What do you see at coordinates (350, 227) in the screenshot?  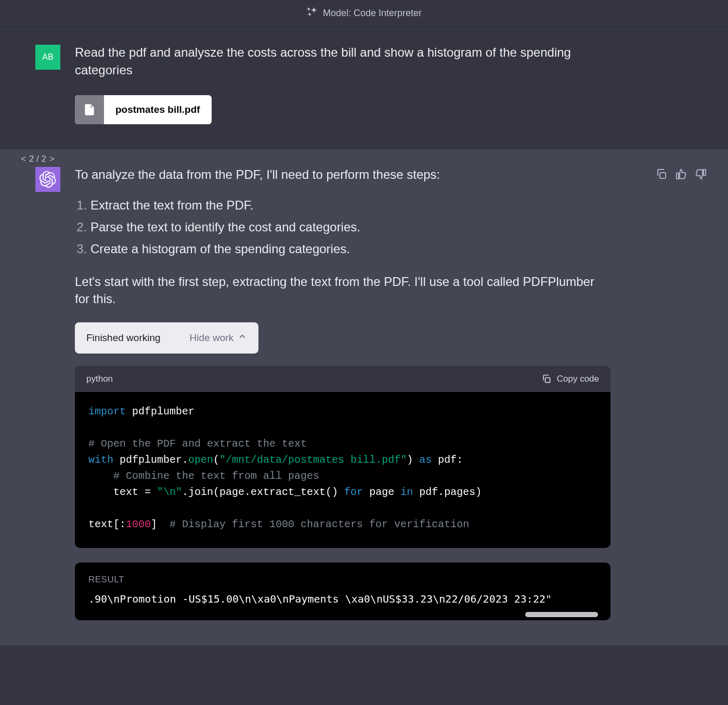 I see `list-item: Parse the text to identify the cost and …` at bounding box center [350, 227].